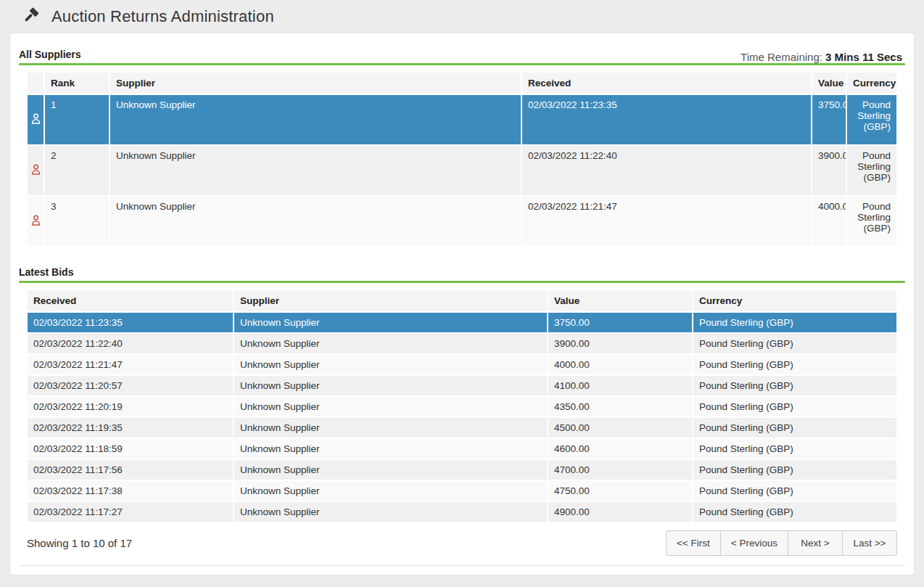 The image size is (924, 587). What do you see at coordinates (462, 272) in the screenshot?
I see `latest-bids-title: Latest Bids` at bounding box center [462, 272].